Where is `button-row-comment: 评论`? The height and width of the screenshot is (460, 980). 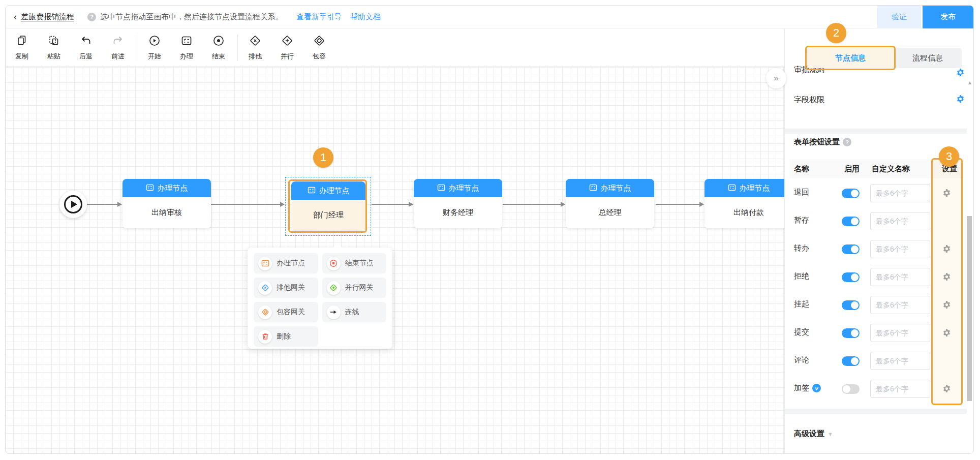
button-row-comment: 评论 is located at coordinates (876, 361).